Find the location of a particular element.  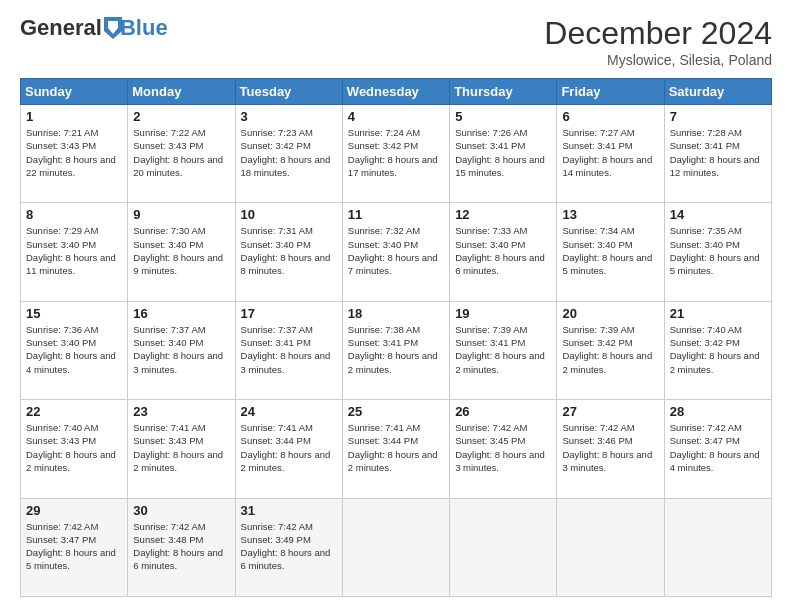

day-number: 24 is located at coordinates (289, 412).